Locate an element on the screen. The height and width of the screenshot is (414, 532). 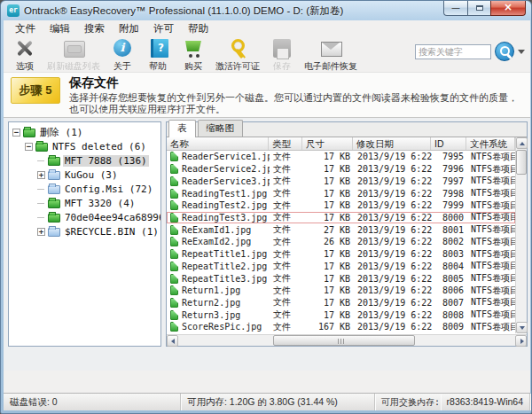
scroll-right-icon is located at coordinates (521, 340).